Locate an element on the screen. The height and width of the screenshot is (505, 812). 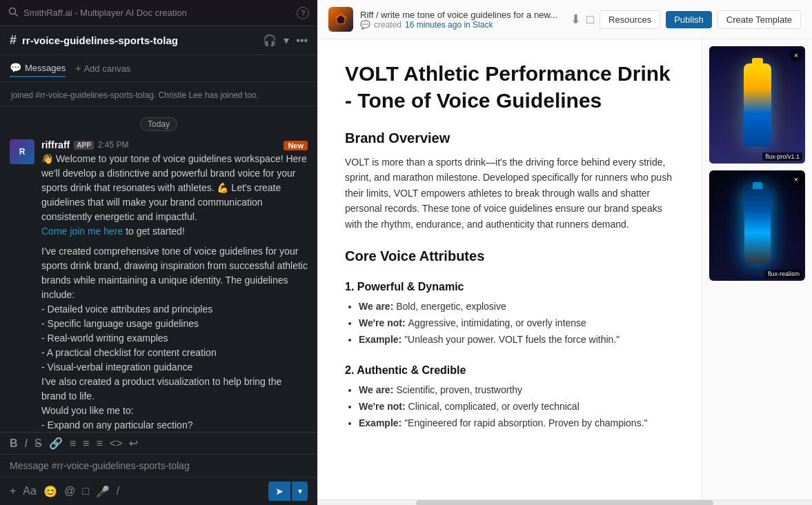
text-format-icon: Aa is located at coordinates (30, 491).